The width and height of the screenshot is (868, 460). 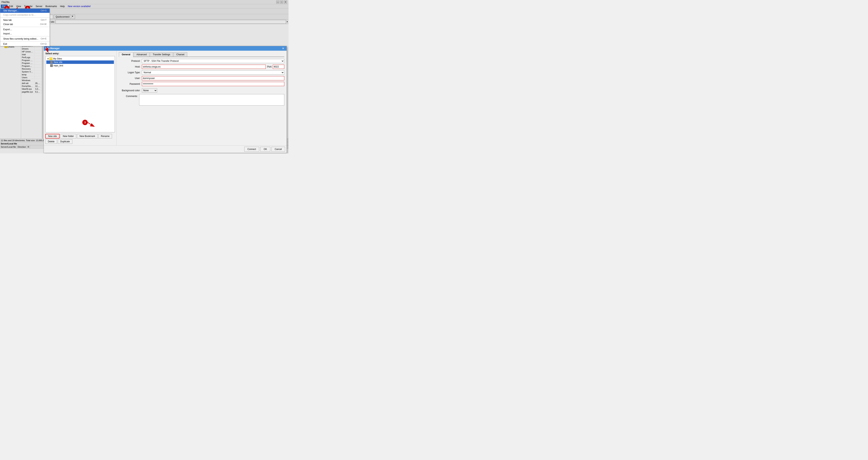 I want to click on logon-type-select: Normal, so click(x=213, y=73).